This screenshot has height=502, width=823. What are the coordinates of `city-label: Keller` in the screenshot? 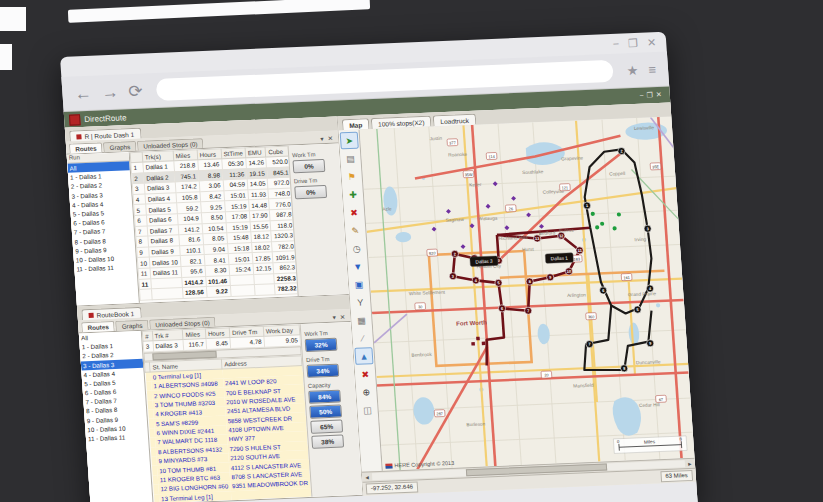 It's located at (476, 184).